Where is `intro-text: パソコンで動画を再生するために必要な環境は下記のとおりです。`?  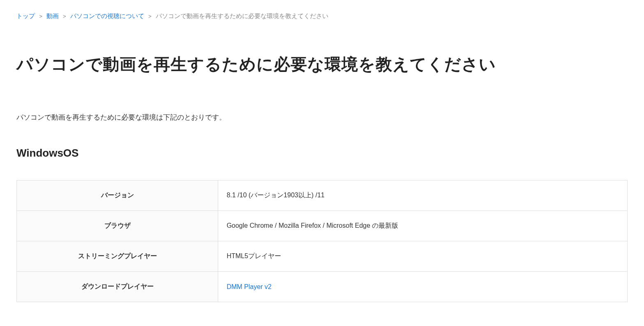
intro-text: パソコンで動画を再生するために必要な環境は下記のとおりです。 is located at coordinates (322, 118).